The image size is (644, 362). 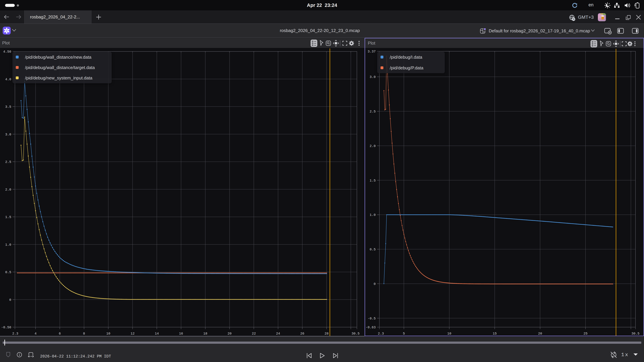 I want to click on svg-text: 26, so click(x=302, y=334).